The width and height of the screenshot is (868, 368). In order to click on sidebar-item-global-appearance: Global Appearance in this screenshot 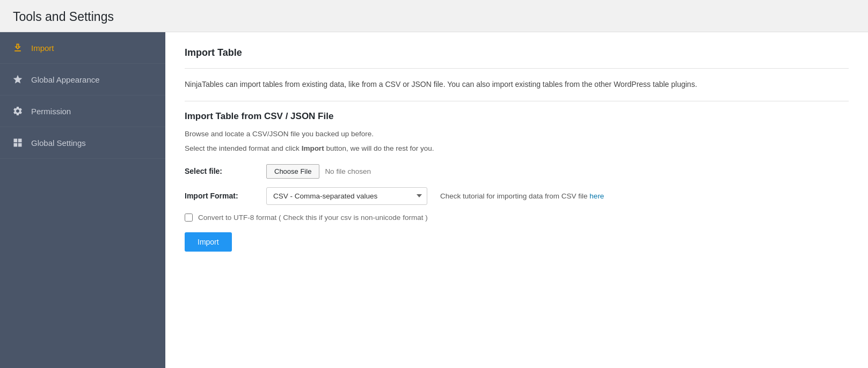, I will do `click(83, 79)`.